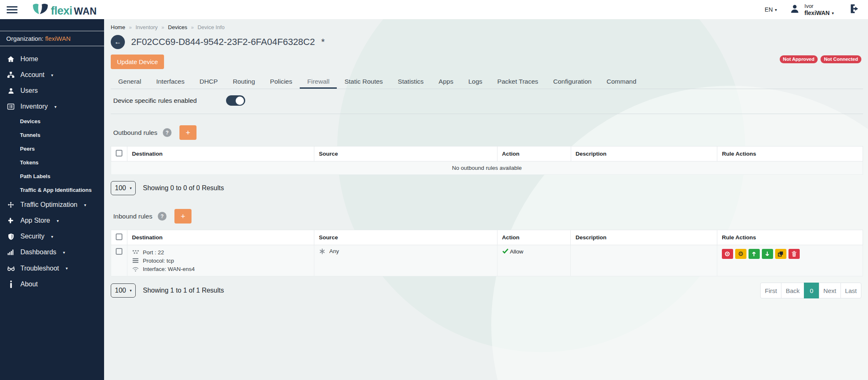 The height and width of the screenshot is (380, 868). Describe the element at coordinates (446, 82) in the screenshot. I see `tab-apps: Apps` at that location.